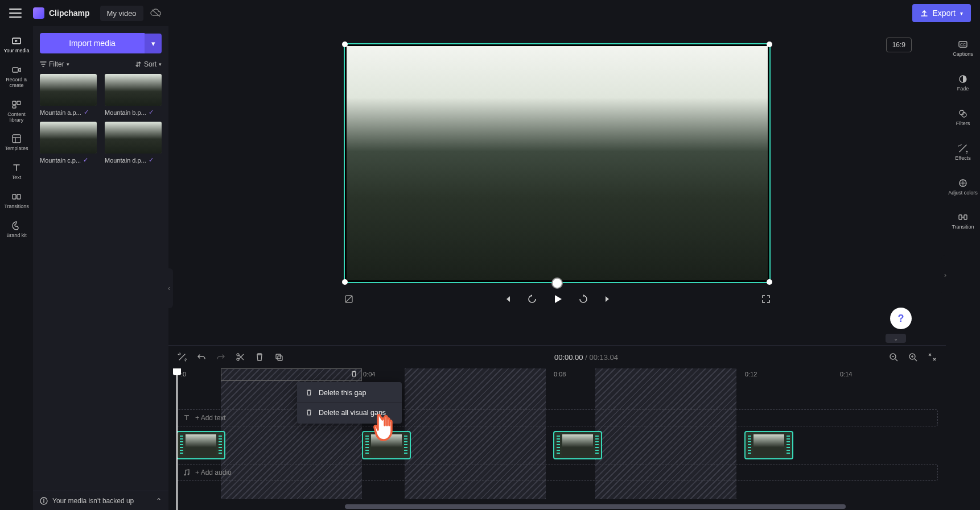 The width and height of the screenshot is (980, 510). What do you see at coordinates (68, 143) in the screenshot?
I see `media-item: Mountain c.p...✓` at bounding box center [68, 143].